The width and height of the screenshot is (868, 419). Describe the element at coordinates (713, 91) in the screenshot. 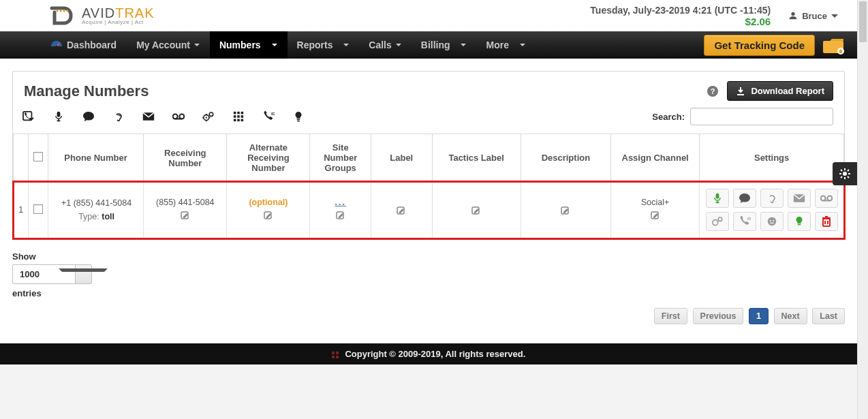

I see `help-icon: ?` at that location.